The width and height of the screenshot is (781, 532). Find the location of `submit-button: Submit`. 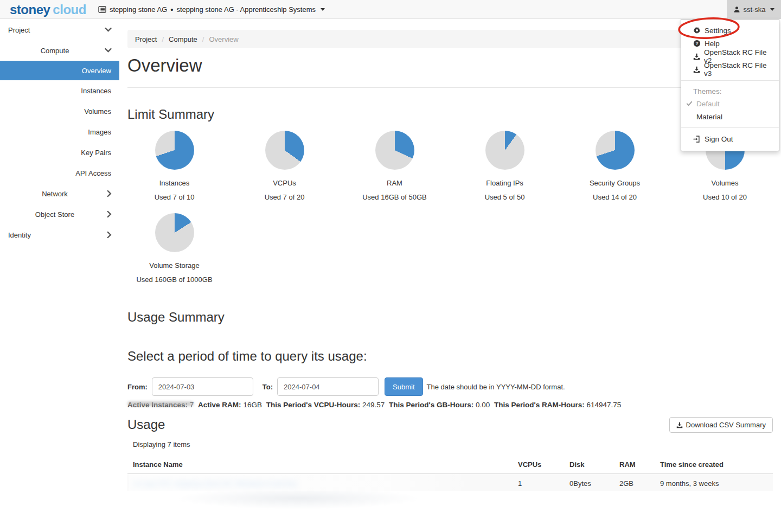

submit-button: Submit is located at coordinates (404, 387).